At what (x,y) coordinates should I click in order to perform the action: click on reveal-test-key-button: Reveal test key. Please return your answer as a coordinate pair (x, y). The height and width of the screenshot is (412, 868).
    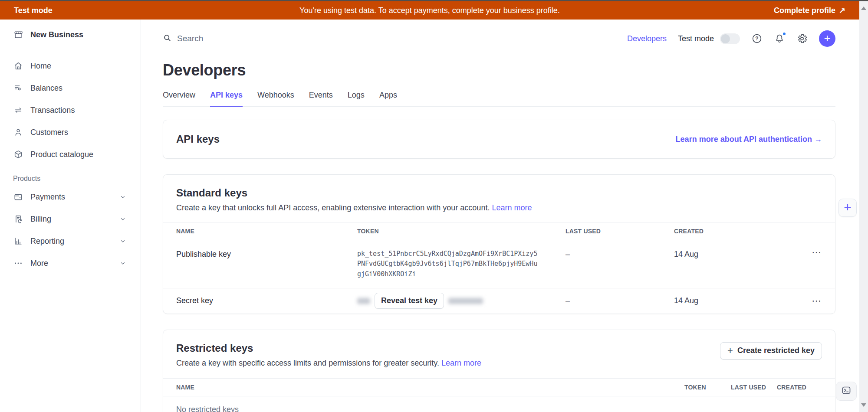
    Looking at the image, I should click on (409, 301).